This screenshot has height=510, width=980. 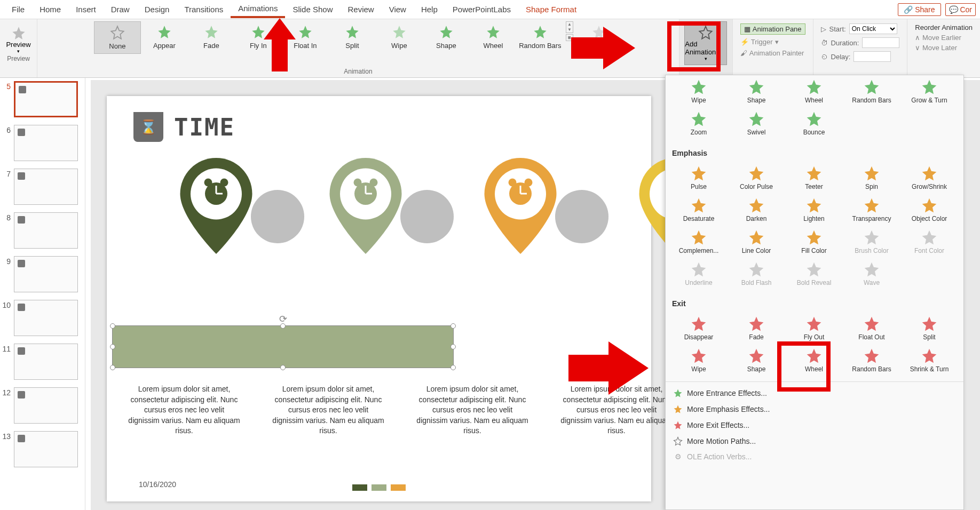 What do you see at coordinates (121, 10) in the screenshot?
I see `tab-draw: Draw` at bounding box center [121, 10].